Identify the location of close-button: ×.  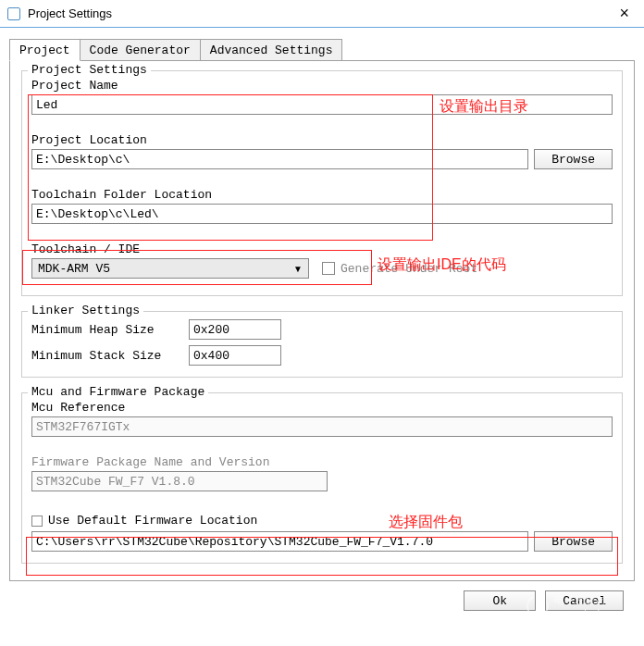
(624, 13).